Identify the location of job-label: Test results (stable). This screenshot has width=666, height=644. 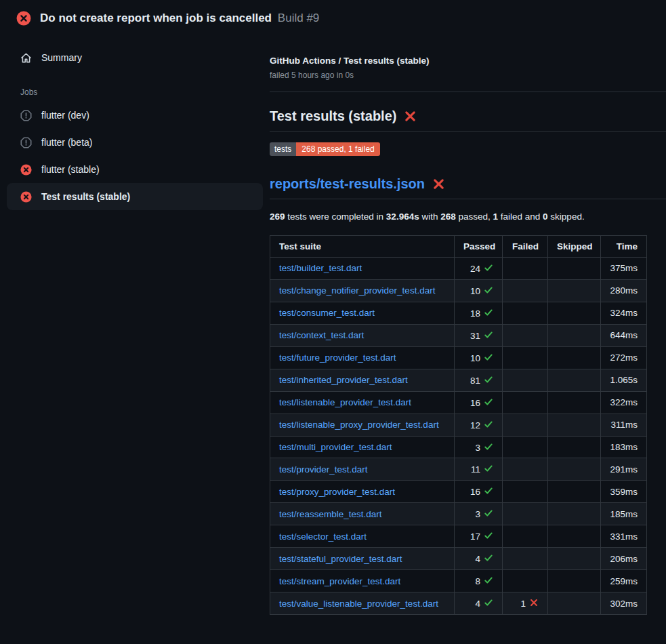
(85, 197).